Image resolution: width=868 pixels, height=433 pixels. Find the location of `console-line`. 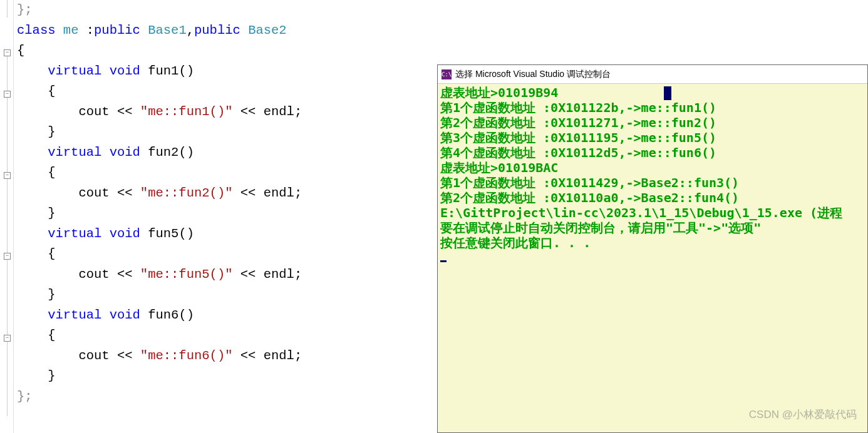

console-line is located at coordinates (653, 258).